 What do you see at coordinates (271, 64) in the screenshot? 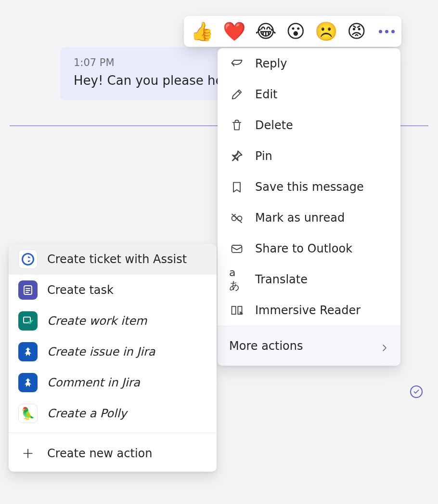
I see `menu-item-label: Reply` at bounding box center [271, 64].